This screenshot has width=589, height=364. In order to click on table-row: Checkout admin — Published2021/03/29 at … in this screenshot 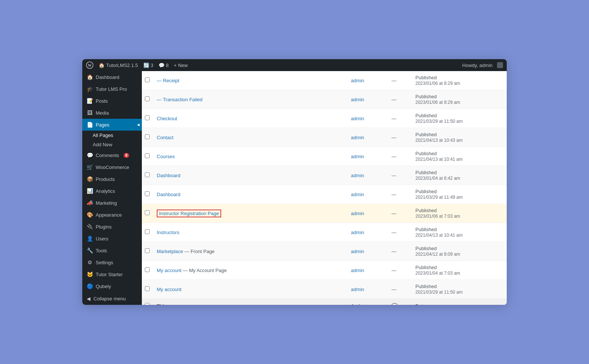, I will do `click(324, 118)`.